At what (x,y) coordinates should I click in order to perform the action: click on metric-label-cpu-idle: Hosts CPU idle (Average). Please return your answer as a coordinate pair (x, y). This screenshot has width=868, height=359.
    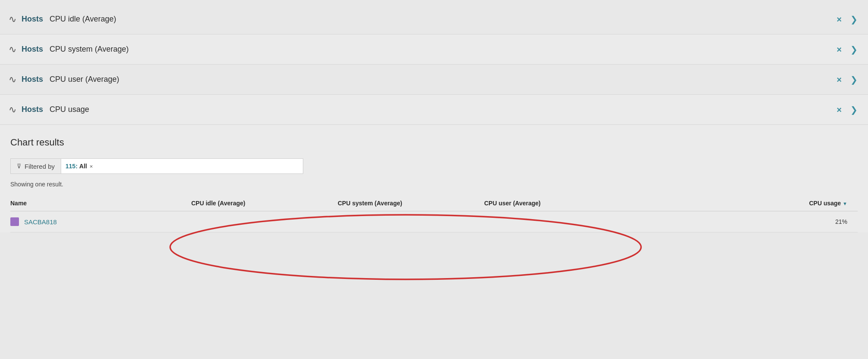
    Looking at the image, I should click on (69, 19).